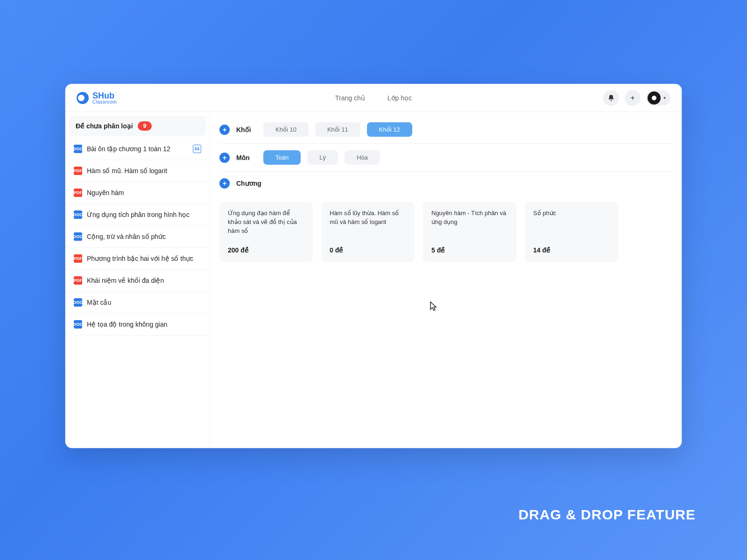 The image size is (747, 560). I want to click on filter-chapter: + Chương, so click(446, 183).